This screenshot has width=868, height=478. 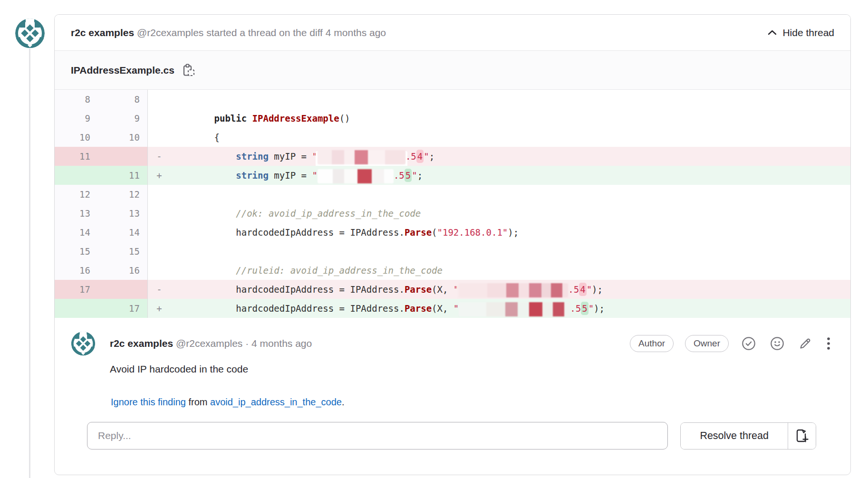 What do you see at coordinates (805, 344) in the screenshot?
I see `pencil-icon` at bounding box center [805, 344].